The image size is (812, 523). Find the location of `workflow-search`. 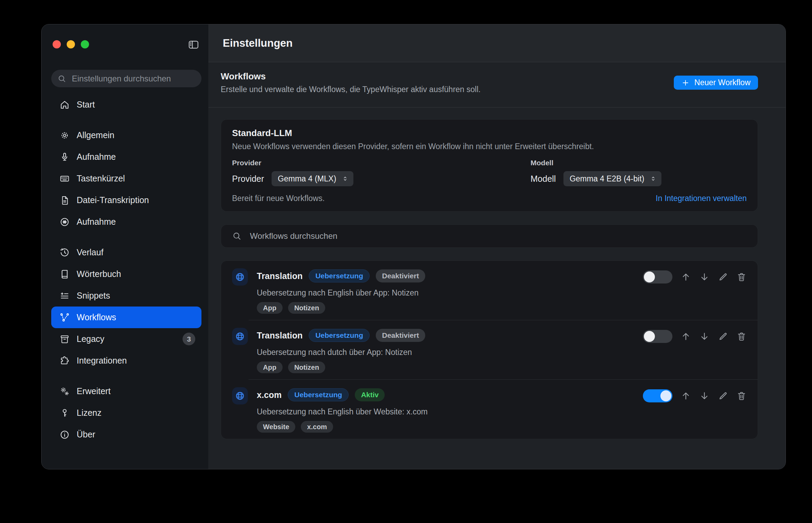

workflow-search is located at coordinates (490, 236).